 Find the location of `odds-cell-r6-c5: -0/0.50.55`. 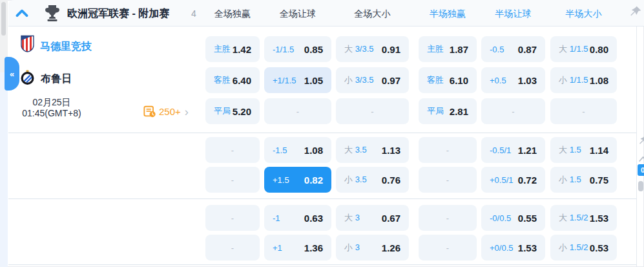

odds-cell-r6-c5: -0/0.50.55 is located at coordinates (513, 218).